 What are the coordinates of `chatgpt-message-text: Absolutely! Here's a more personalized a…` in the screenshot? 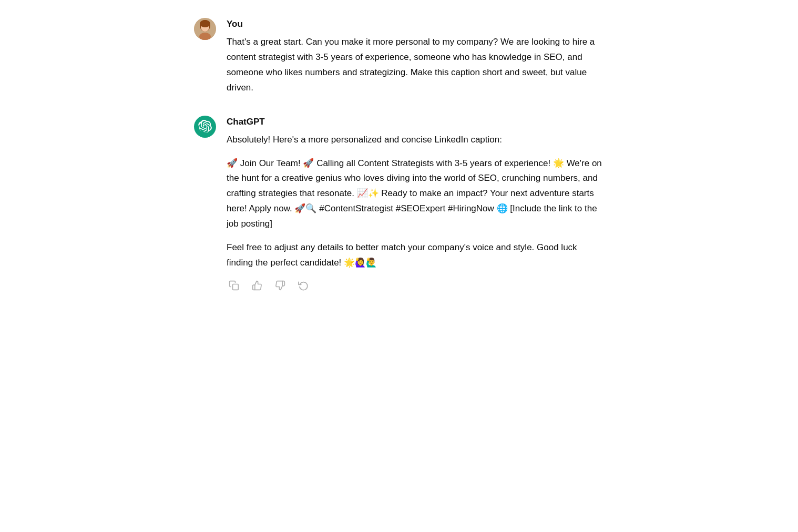 It's located at (415, 202).